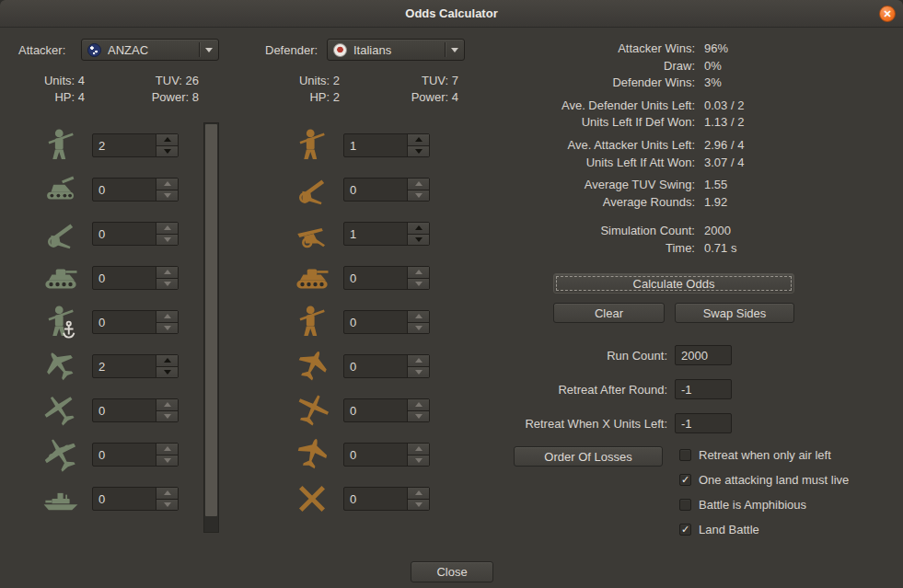 The height and width of the screenshot is (588, 903). I want to click on checkbox-land-battle: ✓ Land Battle, so click(720, 530).